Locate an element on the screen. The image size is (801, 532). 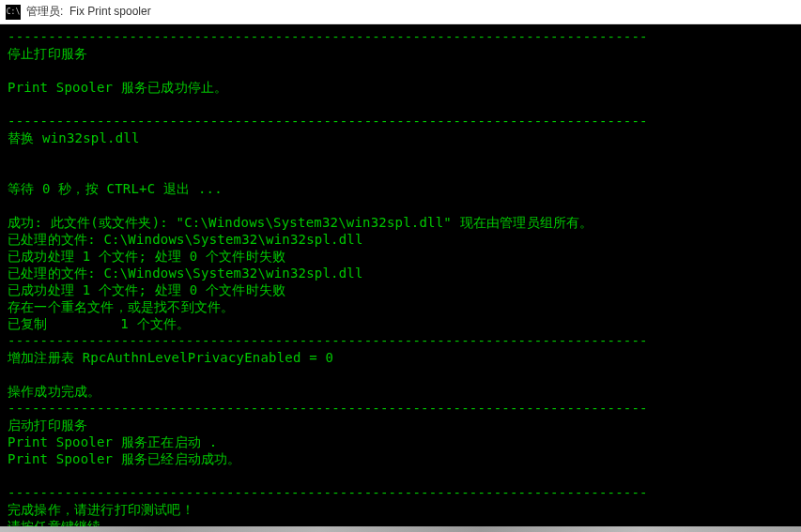
console-line: 替换 win32spl.dll is located at coordinates (400, 138).